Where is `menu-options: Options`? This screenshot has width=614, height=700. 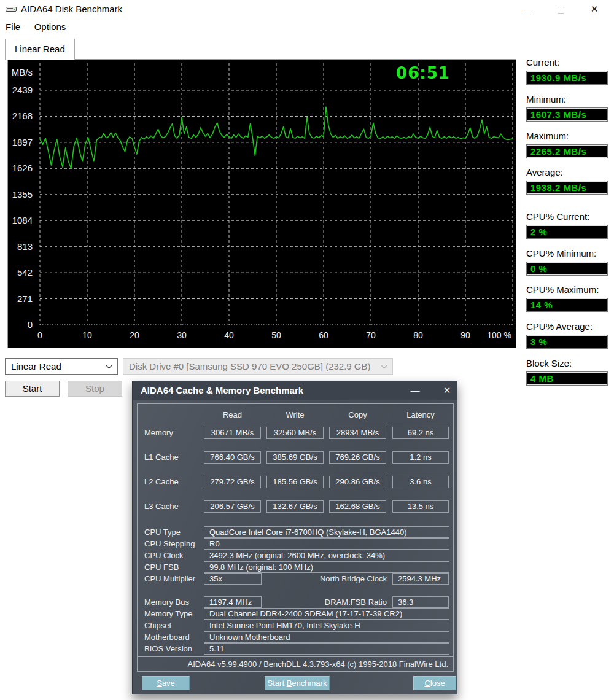 menu-options: Options is located at coordinates (50, 27).